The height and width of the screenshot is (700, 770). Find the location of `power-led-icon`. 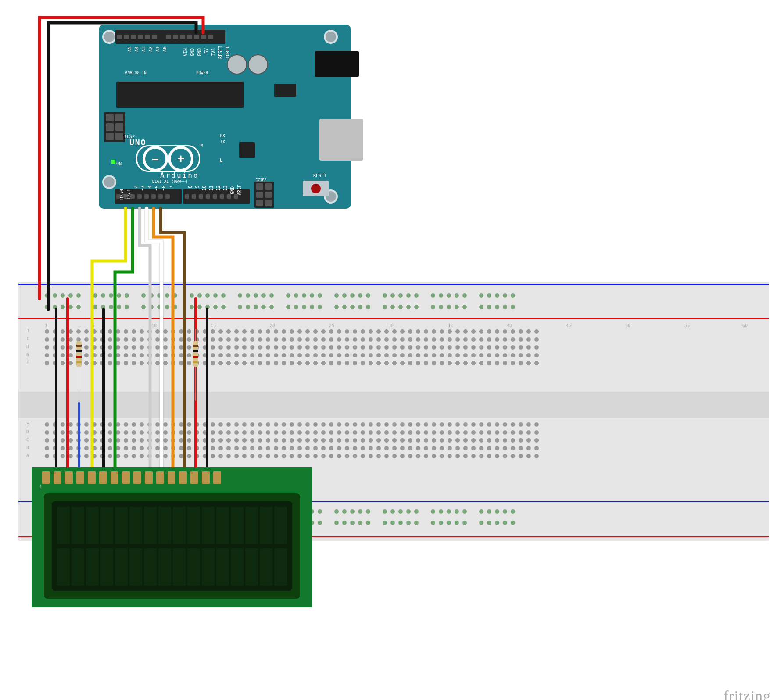

power-led-icon is located at coordinates (113, 162).